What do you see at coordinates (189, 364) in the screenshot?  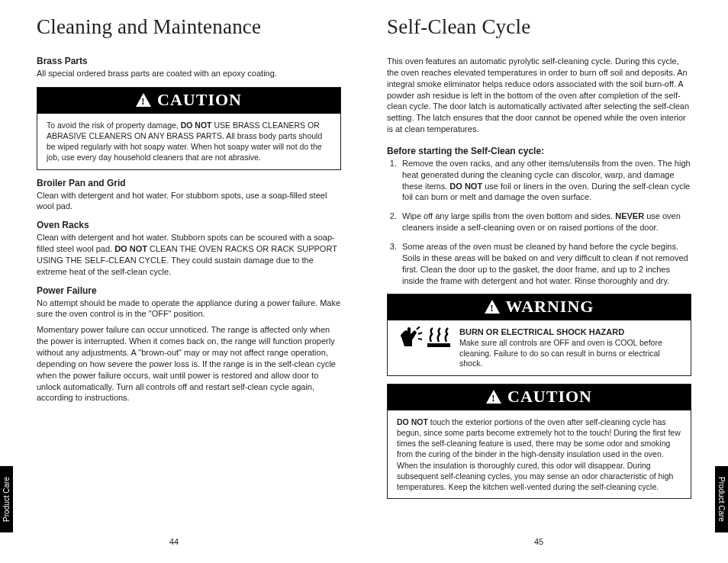 I see `text-power-2: Momentary power failure can occur unnoti…` at bounding box center [189, 364].